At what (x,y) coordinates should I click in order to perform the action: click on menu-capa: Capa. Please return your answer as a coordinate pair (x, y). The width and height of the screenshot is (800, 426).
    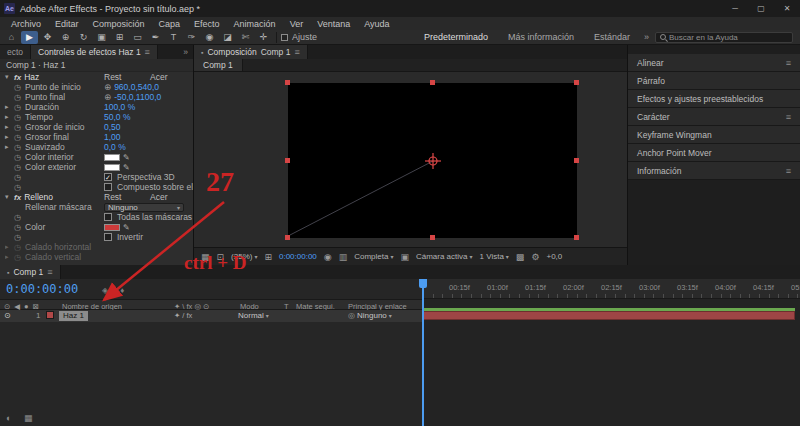
    Looking at the image, I should click on (170, 24).